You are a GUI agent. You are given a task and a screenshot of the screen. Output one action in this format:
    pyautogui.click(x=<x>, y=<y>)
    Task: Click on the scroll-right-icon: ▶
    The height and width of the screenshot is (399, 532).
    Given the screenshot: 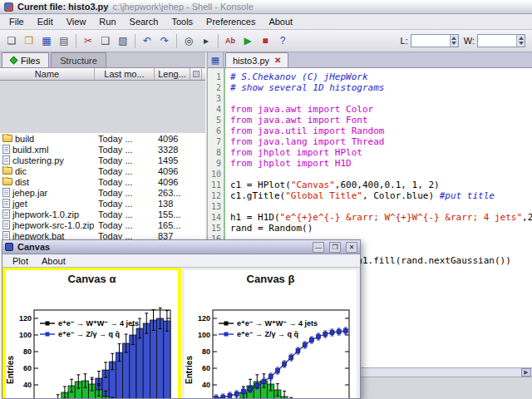 What is the action you would take?
    pyautogui.click(x=526, y=372)
    